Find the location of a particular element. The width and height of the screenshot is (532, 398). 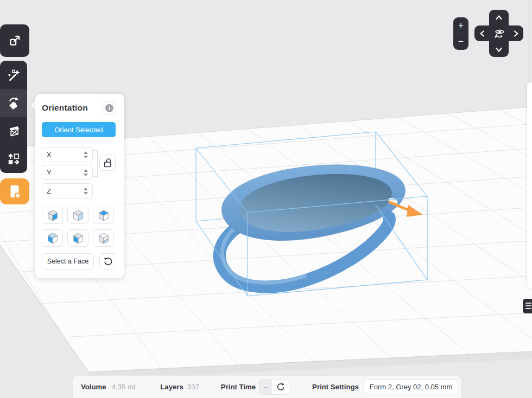

orientation-panel: Orientation i Orient Selected X Y Z is located at coordinates (79, 186).